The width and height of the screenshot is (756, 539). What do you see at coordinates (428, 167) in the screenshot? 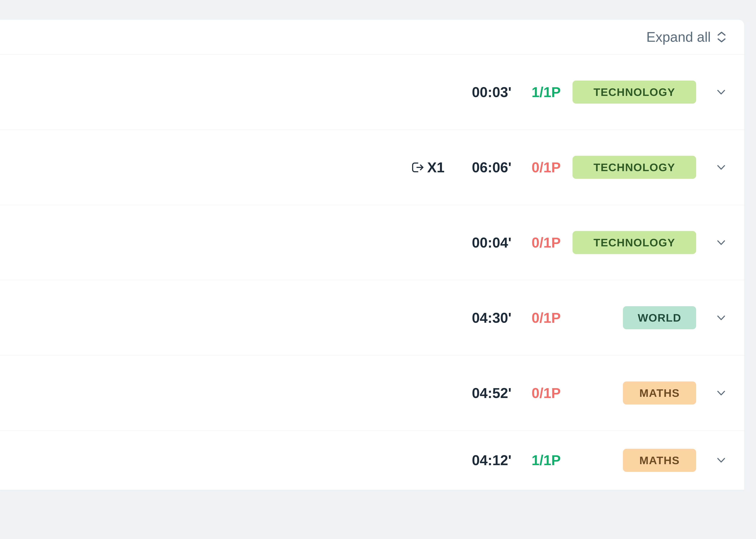
I see `exit-indicator: X1` at bounding box center [428, 167].